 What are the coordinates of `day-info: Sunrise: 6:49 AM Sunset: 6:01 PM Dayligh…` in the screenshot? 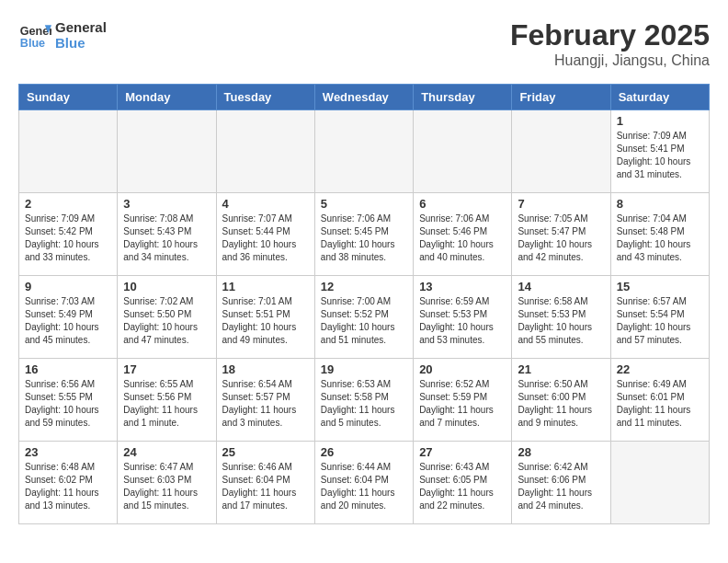 It's located at (660, 404).